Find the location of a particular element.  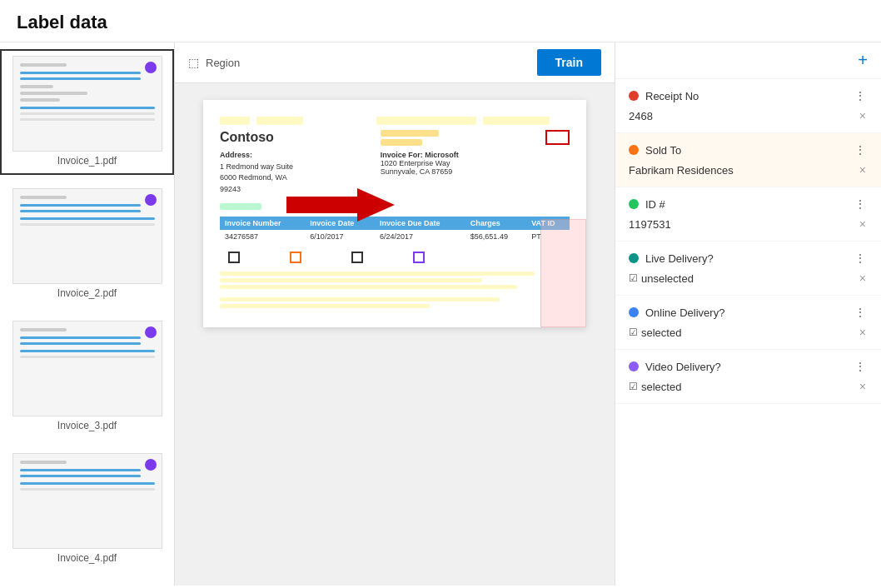

checkbox-icon-online-delivery: ☑ is located at coordinates (633, 332).